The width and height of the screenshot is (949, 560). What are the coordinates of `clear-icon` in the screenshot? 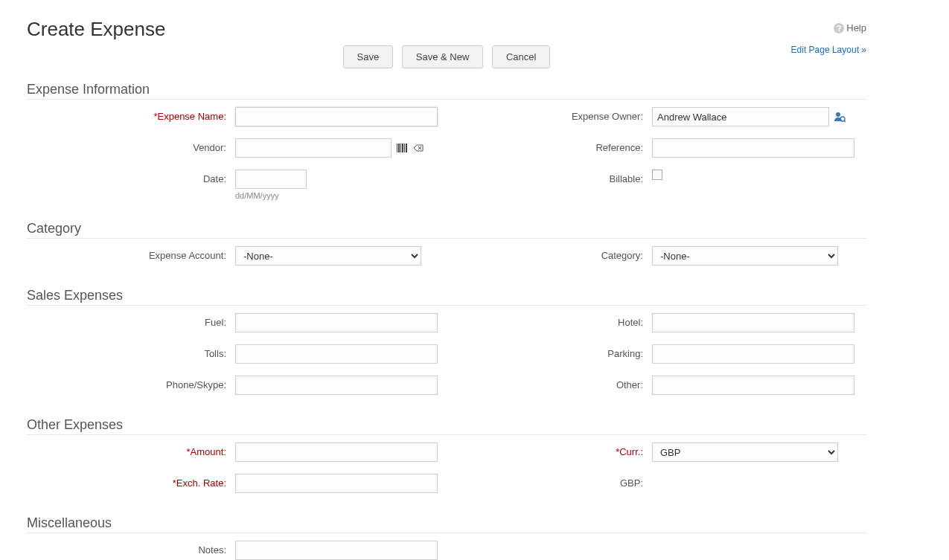 It's located at (418, 148).